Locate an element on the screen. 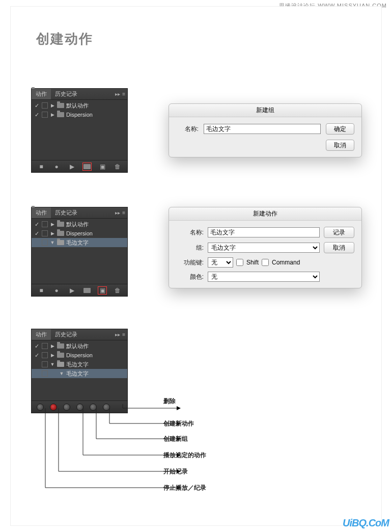  color-label: 颜色: is located at coordinates (190, 277).